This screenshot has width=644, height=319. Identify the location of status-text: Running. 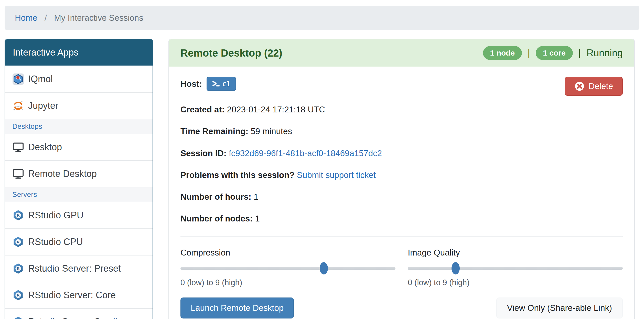
(605, 53).